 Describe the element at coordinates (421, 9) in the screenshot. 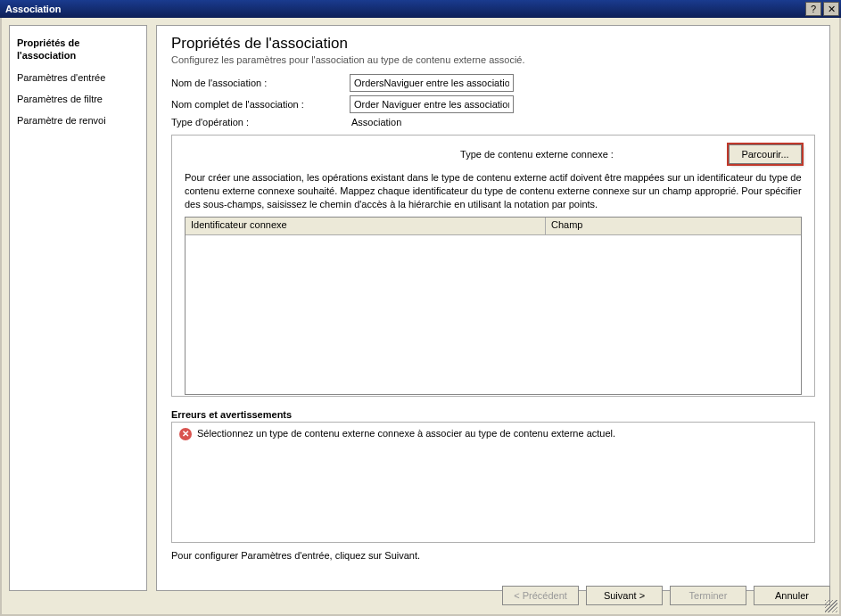

I see `window-titlebar: Association ? ✕` at that location.